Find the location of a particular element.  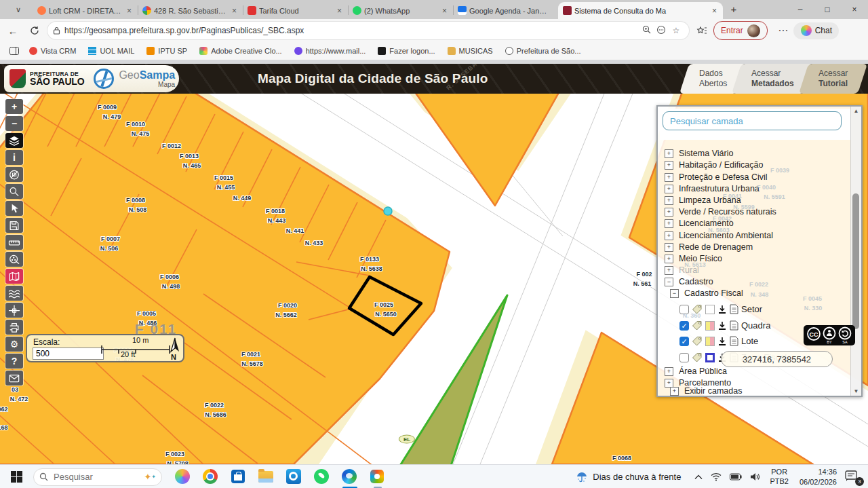

browser-tab: Google Agenda - Janeiro de 20 is located at coordinates (506, 11).